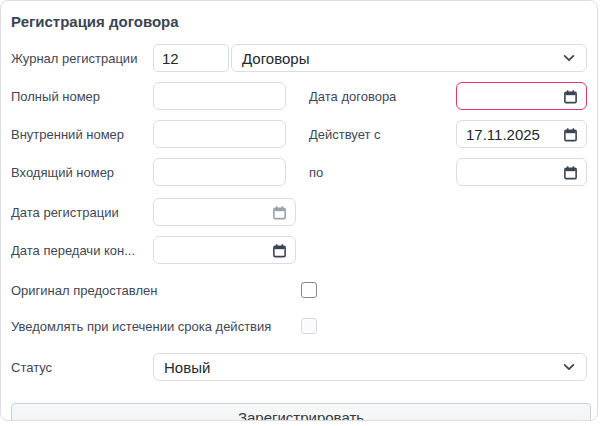 Image resolution: width=601 pixels, height=426 pixels. Describe the element at coordinates (382, 134) in the screenshot. I see `valid-from-label: Действует с` at that location.